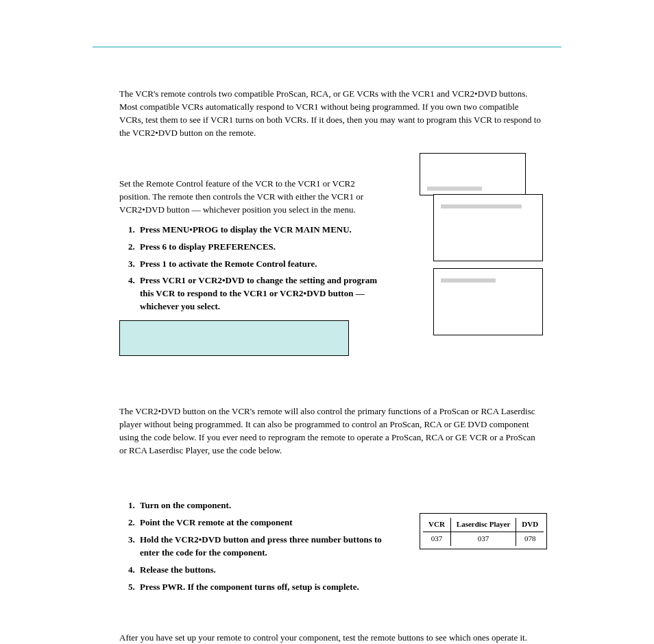  What do you see at coordinates (262, 294) in the screenshot?
I see `list-item: Press VCR1 or VCR2•DVD to change the set…` at bounding box center [262, 294].